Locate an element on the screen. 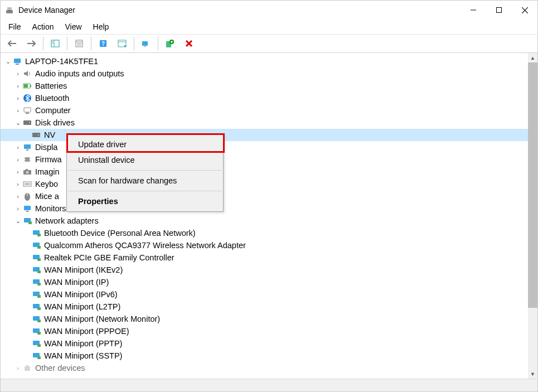 This screenshot has height=392, width=538. back-button is located at coordinates (12, 43).